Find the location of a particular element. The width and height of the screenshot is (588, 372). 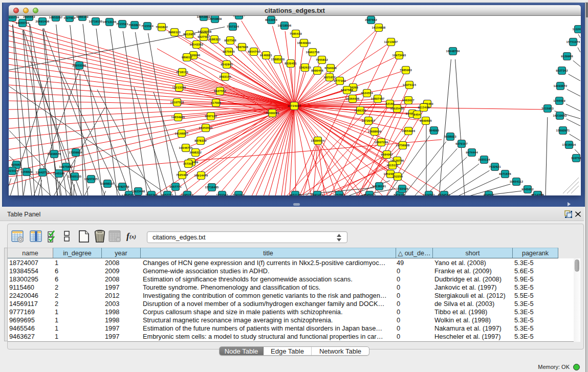

svg-text: 9699695 is located at coordinates (426, 121).